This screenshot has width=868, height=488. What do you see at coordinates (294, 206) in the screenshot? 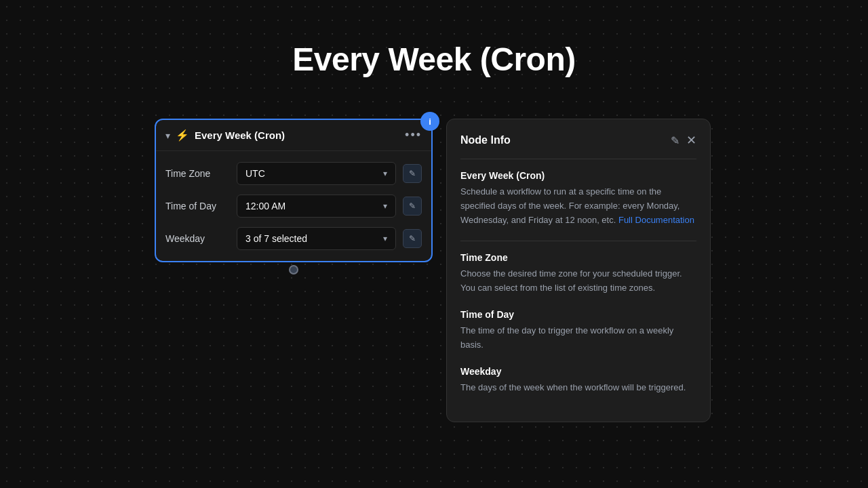
I see `timeofday-row: Time of Day 12:00 AM ▾ ✎` at bounding box center [294, 206].